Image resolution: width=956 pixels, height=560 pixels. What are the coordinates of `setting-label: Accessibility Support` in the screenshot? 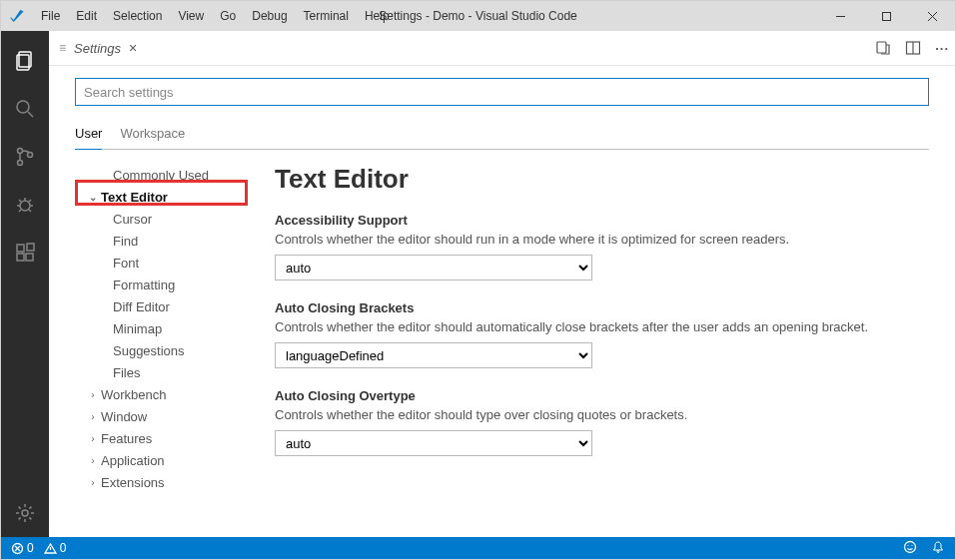 It's located at (601, 220).